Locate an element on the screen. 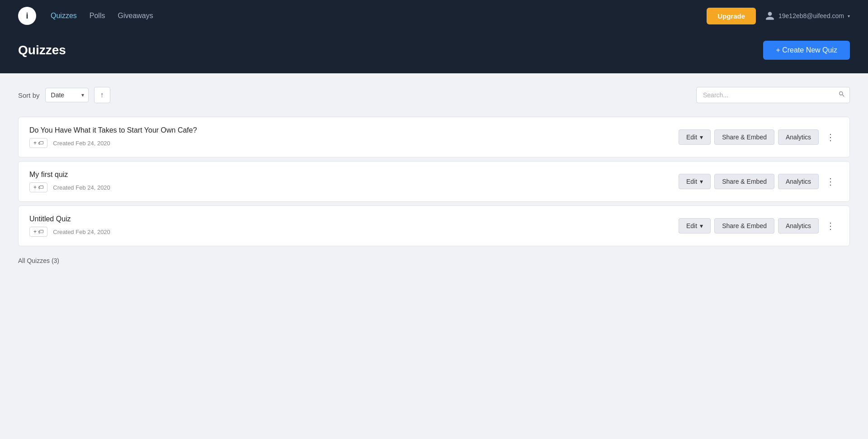 This screenshot has width=868, height=439. toolbar: Sort by Date Name Created ↑ is located at coordinates (434, 95).